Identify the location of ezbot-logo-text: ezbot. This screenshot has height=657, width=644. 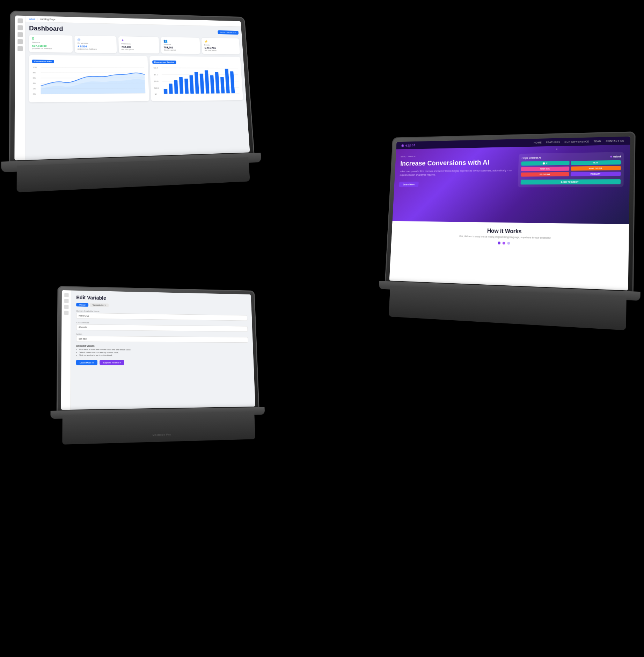
(410, 145).